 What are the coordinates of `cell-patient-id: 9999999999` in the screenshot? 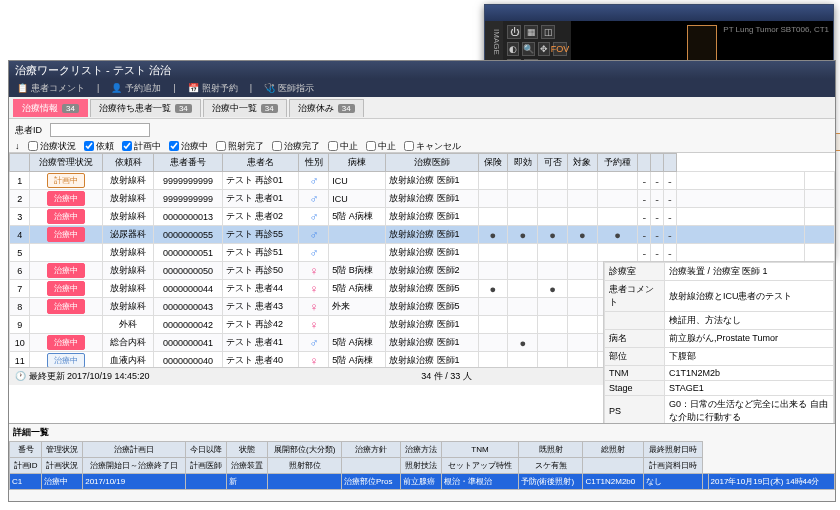 It's located at (188, 181).